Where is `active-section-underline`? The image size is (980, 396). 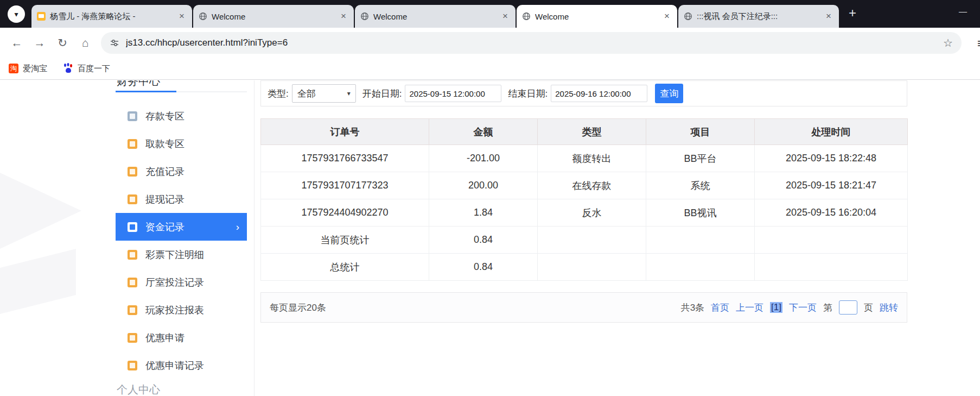 active-section-underline is located at coordinates (146, 91).